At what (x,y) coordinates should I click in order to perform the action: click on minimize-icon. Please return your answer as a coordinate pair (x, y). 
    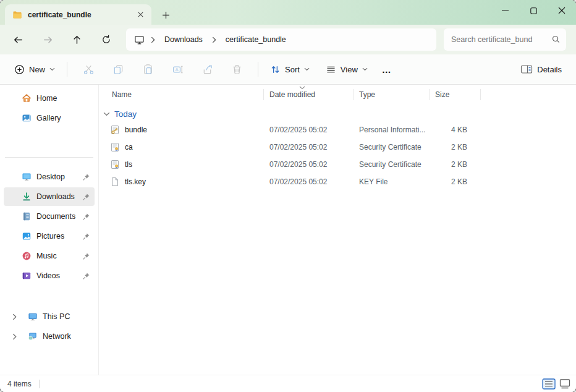
    Looking at the image, I should click on (505, 11).